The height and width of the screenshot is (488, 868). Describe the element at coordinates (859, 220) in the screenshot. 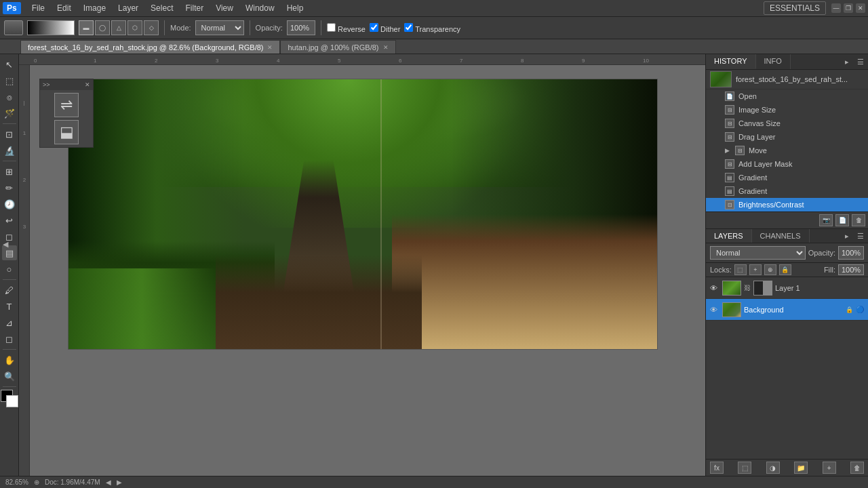

I see `history-delete: 🗑` at that location.